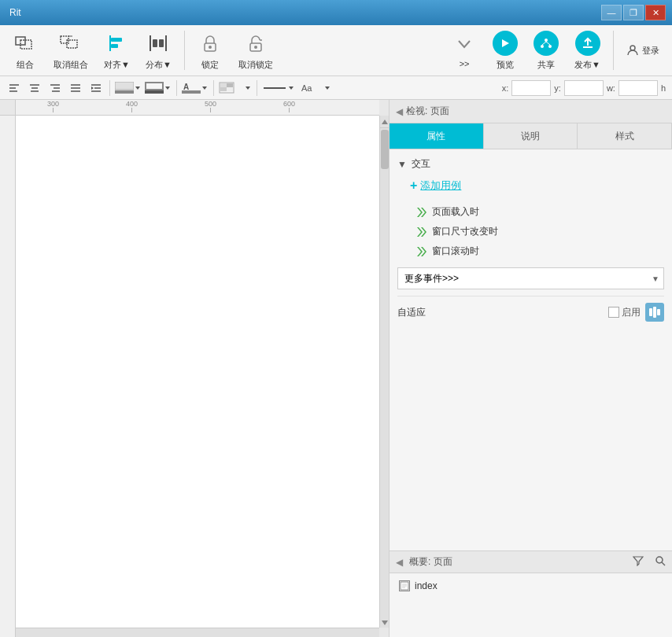  What do you see at coordinates (655, 13) in the screenshot?
I see `close-button: ✕` at bounding box center [655, 13].